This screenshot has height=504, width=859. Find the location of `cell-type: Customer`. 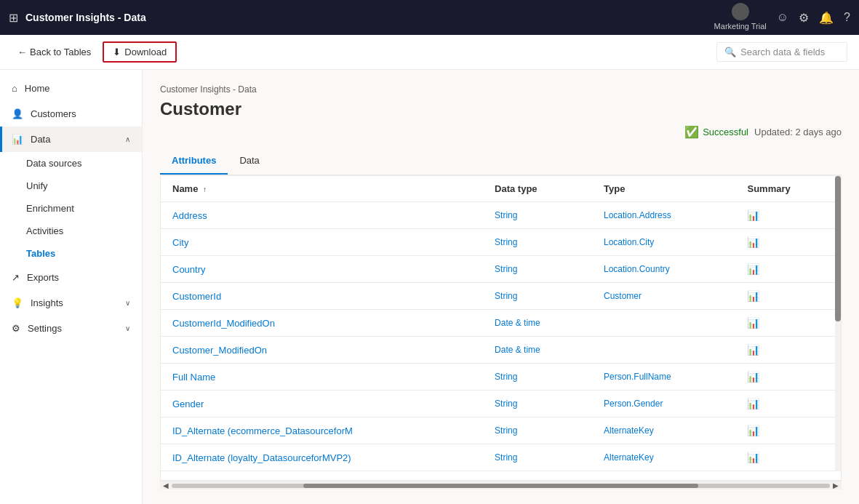

cell-type: Customer is located at coordinates (663, 297).